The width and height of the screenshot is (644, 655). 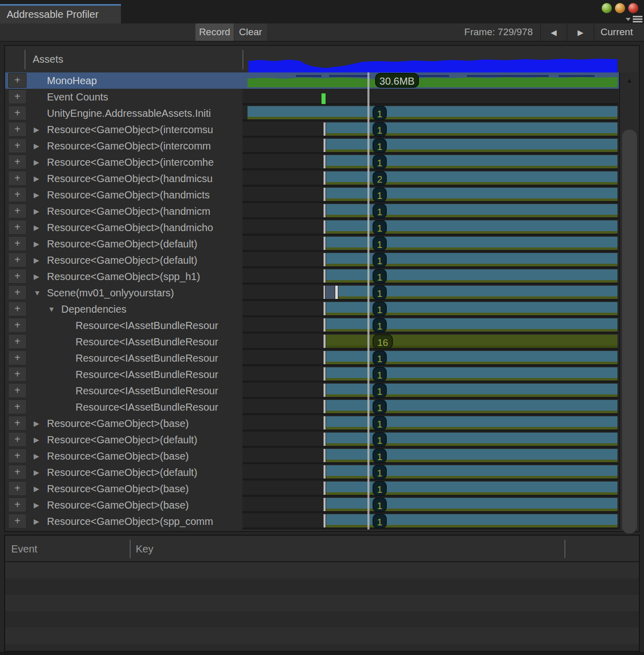 I want to click on asset-row: Event Counts+, so click(x=322, y=97).